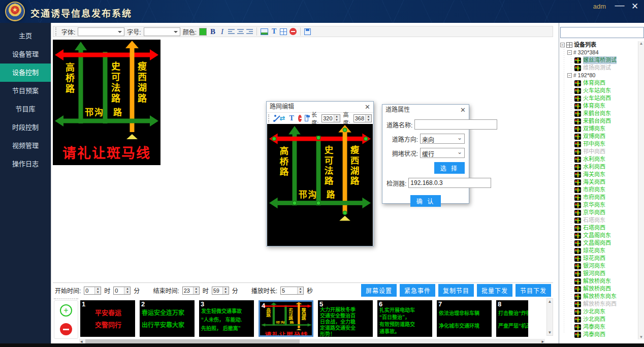  I want to click on tree-device-解放桥东岗西: 解放桥东岗西, so click(599, 304).